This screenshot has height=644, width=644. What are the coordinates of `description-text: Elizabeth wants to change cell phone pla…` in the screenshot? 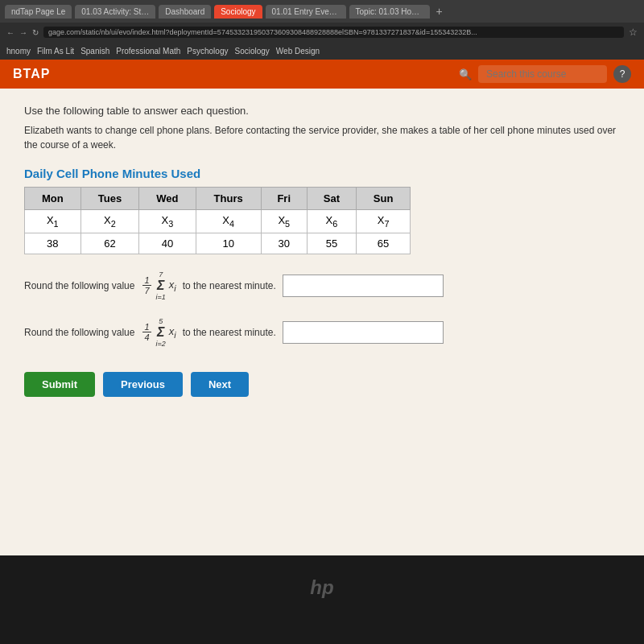 It's located at (322, 138).